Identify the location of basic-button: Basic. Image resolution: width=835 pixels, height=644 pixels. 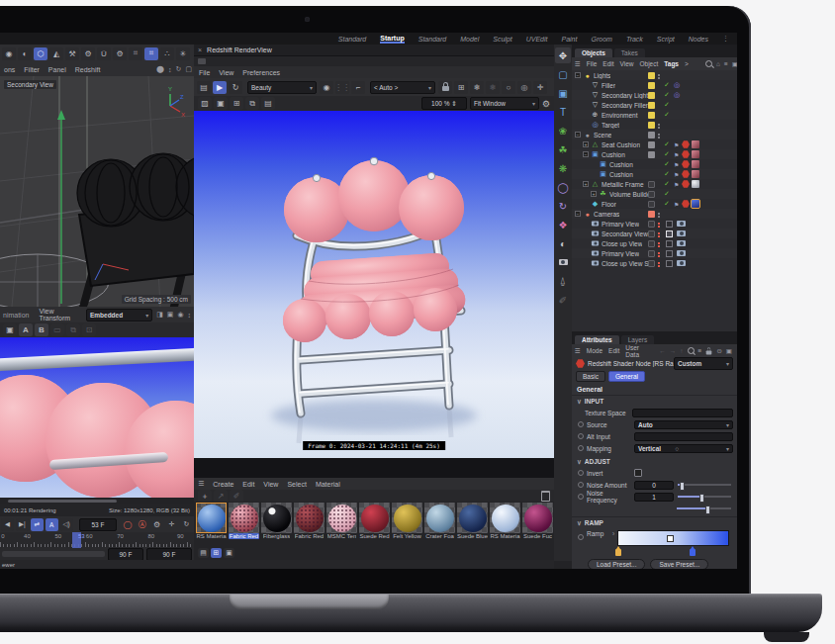
(591, 376).